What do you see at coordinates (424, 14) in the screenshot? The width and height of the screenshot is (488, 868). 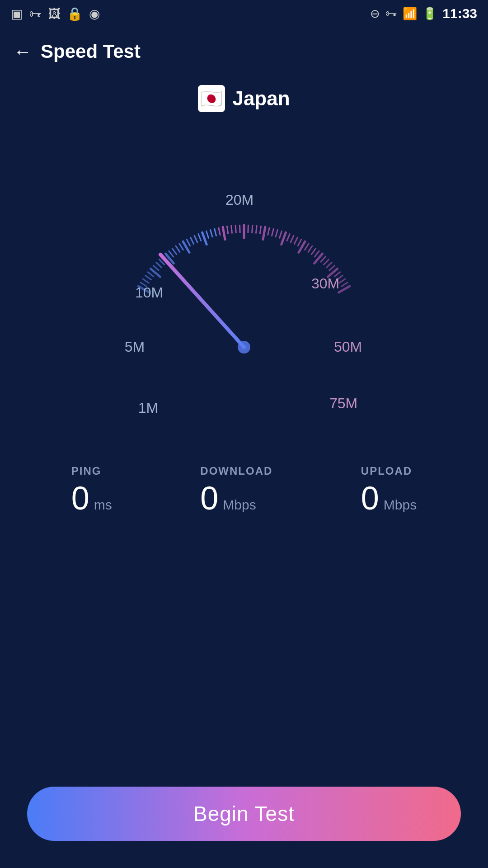 I see `status-right-icons: ⊖ 🗝 📶 🔋 11:33` at bounding box center [424, 14].